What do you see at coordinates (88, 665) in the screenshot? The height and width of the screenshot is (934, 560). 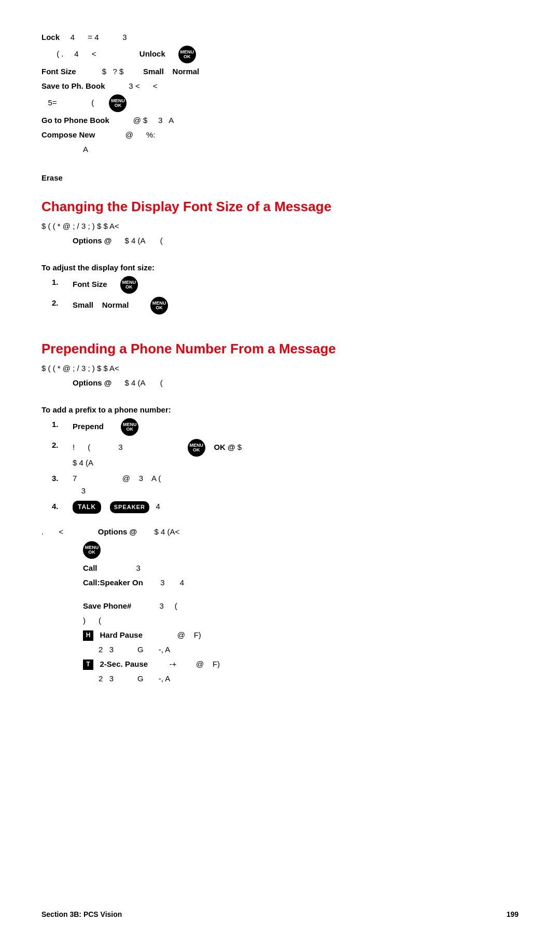 I see `t-icon: T` at bounding box center [88, 665].